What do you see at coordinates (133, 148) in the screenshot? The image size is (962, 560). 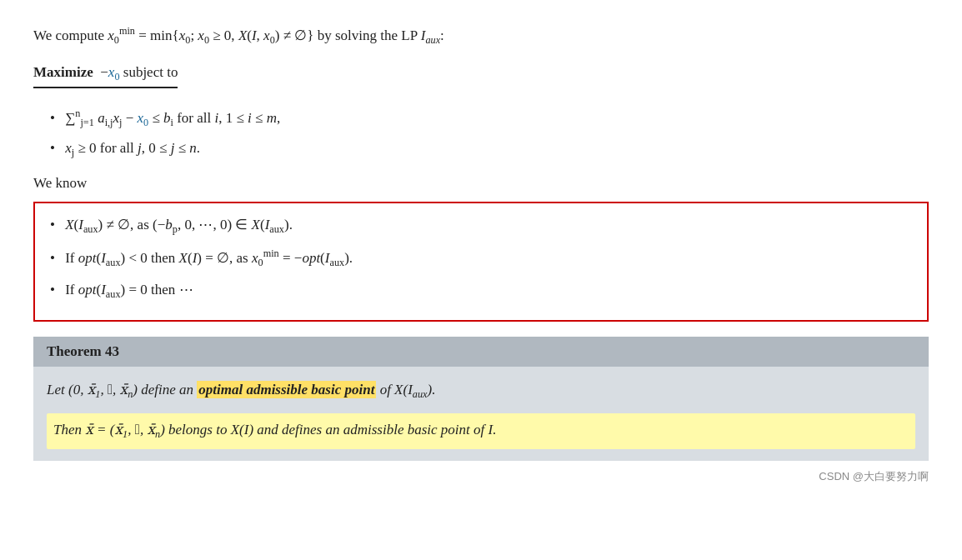 I see `constraint-2-text: xj ≥ 0 for all j, 0 ≤ j ≤ n.` at bounding box center [133, 148].